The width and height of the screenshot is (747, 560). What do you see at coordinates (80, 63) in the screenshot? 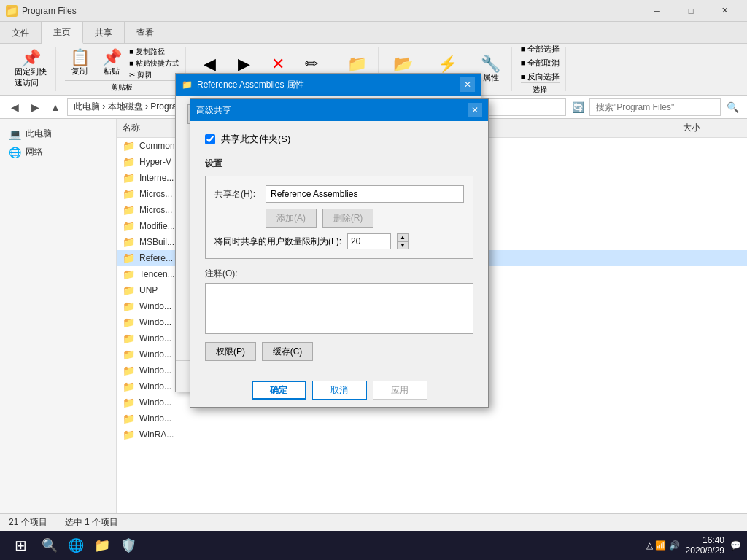
I see `copy-button: 📋 复制` at bounding box center [80, 63].